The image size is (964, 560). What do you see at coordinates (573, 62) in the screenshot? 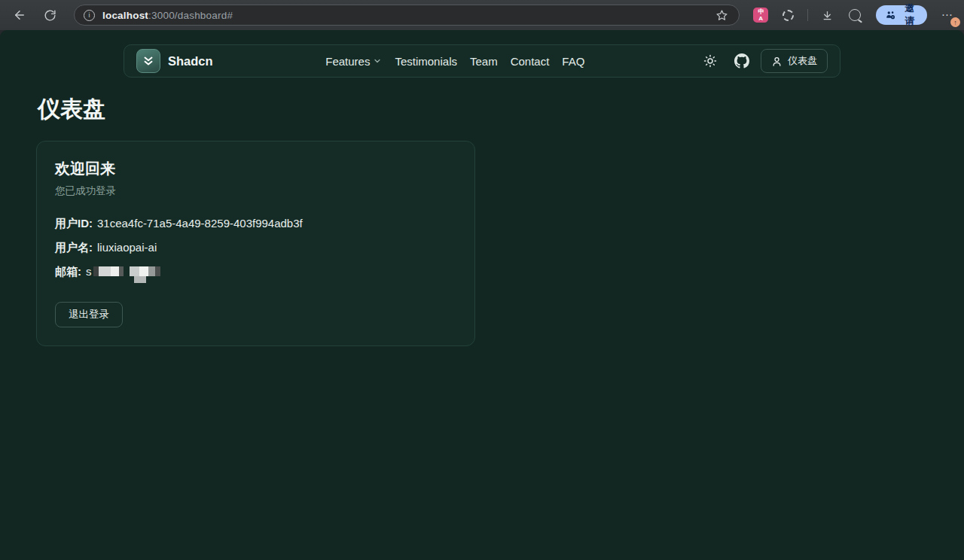
I see `nav-link-faq: FAQ` at bounding box center [573, 62].